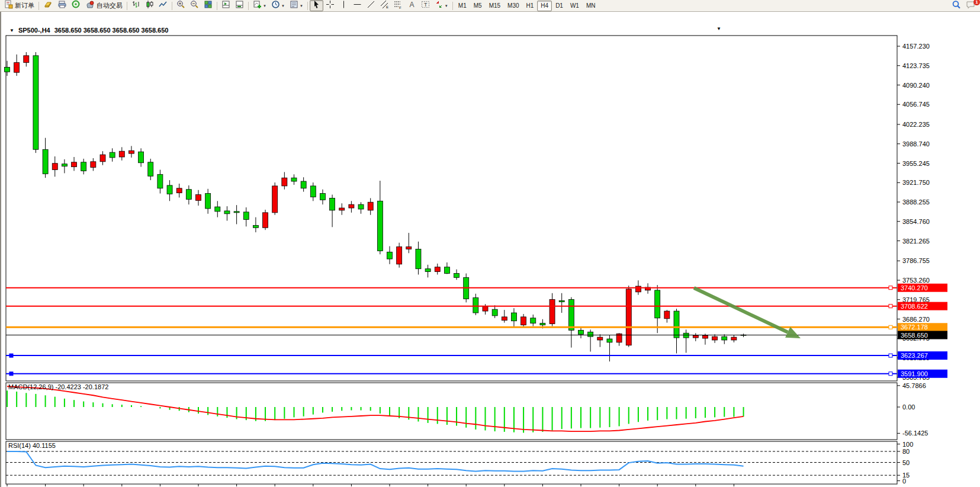  What do you see at coordinates (136, 6) in the screenshot?
I see `bar-chart-button` at bounding box center [136, 6].